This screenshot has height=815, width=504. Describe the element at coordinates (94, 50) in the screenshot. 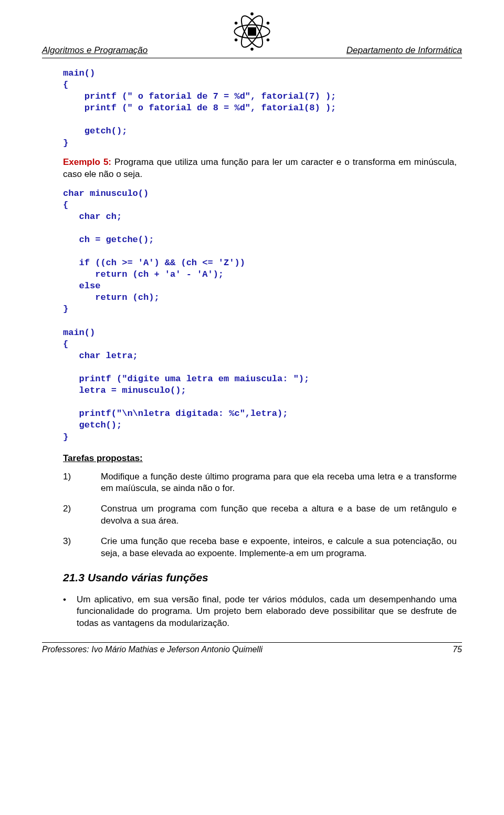

I see `header-course-title: Algoritmos e Programação` at that location.